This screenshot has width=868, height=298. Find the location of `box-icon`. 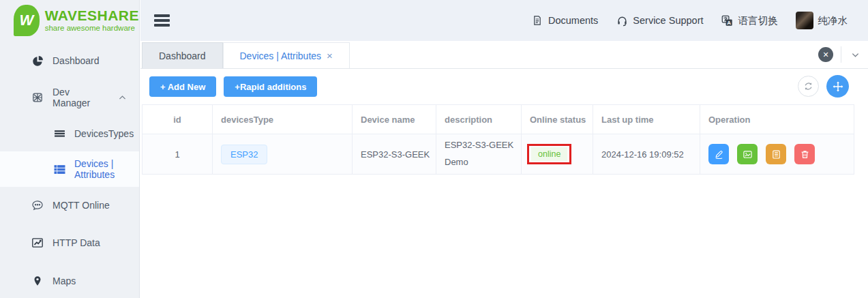

box-icon is located at coordinates (38, 98).